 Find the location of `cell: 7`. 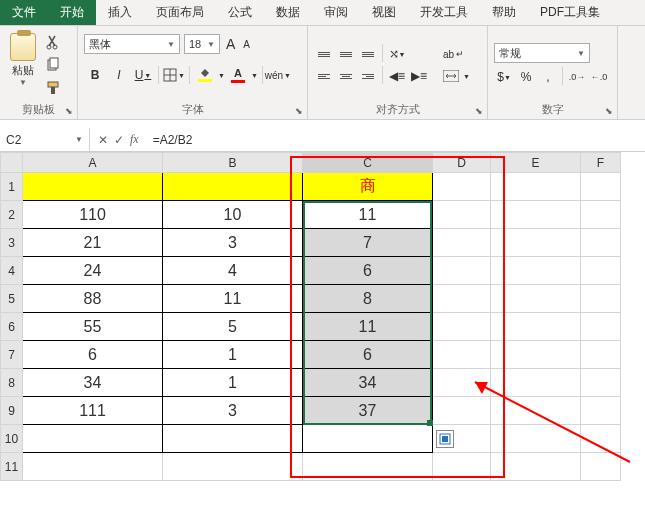

cell: 7 is located at coordinates (368, 243).